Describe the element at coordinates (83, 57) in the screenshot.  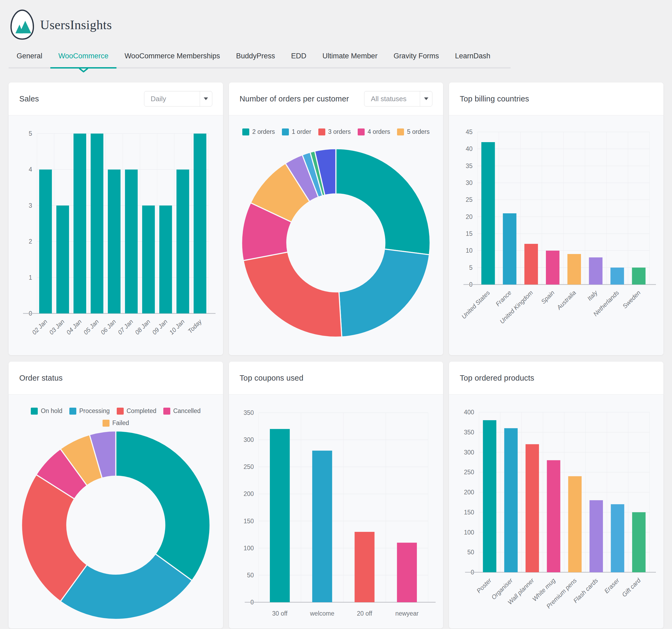
I see `tab-woocommerce: WooCommerce` at that location.